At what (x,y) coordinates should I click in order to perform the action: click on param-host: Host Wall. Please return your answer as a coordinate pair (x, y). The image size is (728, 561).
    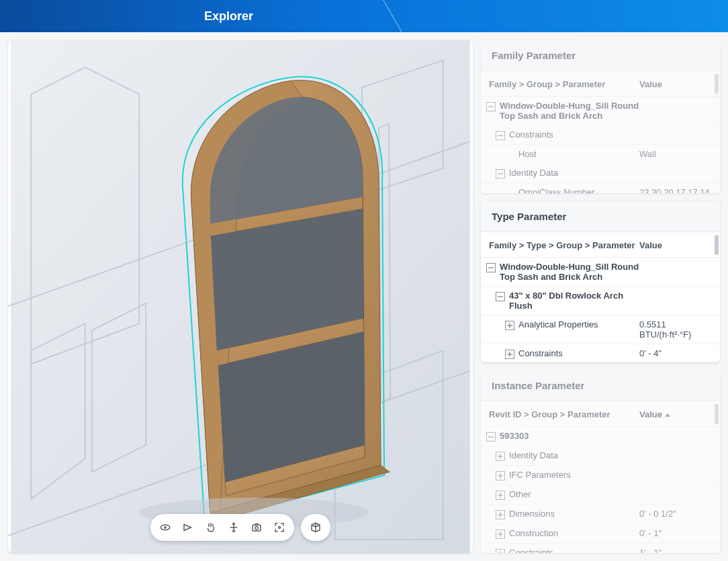
    Looking at the image, I should click on (600, 154).